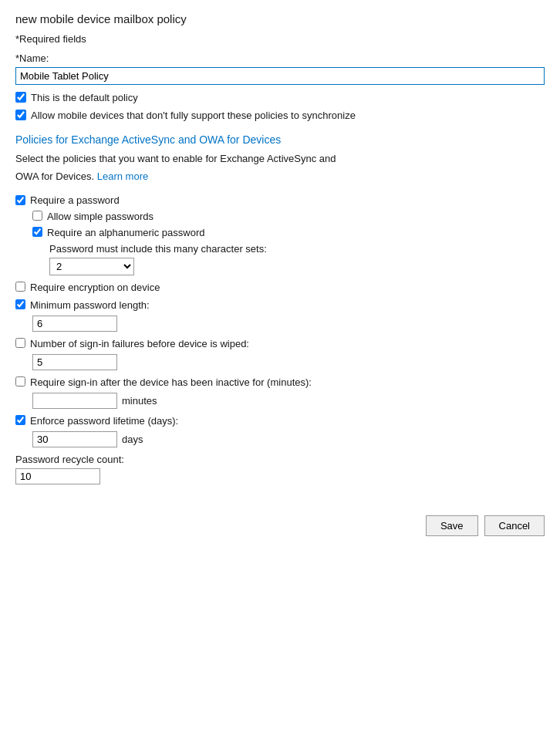  What do you see at coordinates (104, 421) in the screenshot?
I see `enforce-lifetime-label: Enforce password lifetime (days):` at bounding box center [104, 421].